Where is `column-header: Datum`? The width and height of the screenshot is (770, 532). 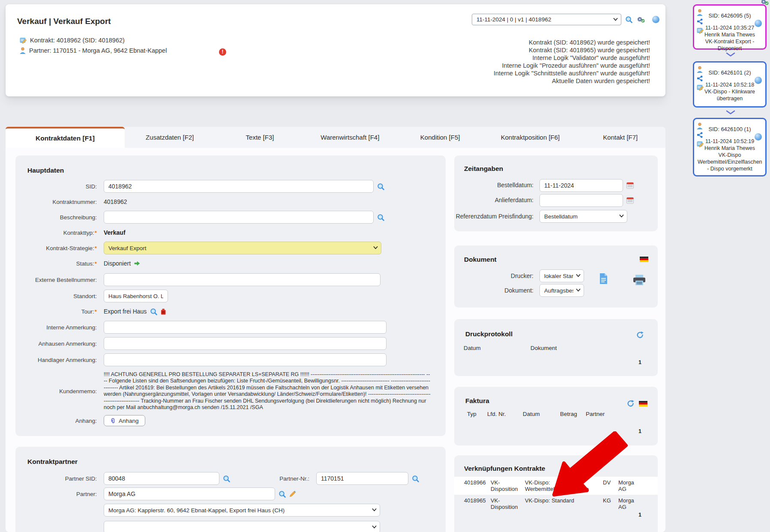
column-header: Datum is located at coordinates (497, 348).